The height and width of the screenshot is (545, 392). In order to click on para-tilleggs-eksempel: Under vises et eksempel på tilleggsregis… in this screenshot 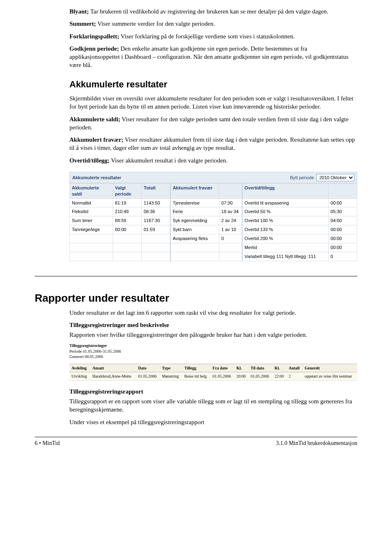, I will do `click(213, 422)`.